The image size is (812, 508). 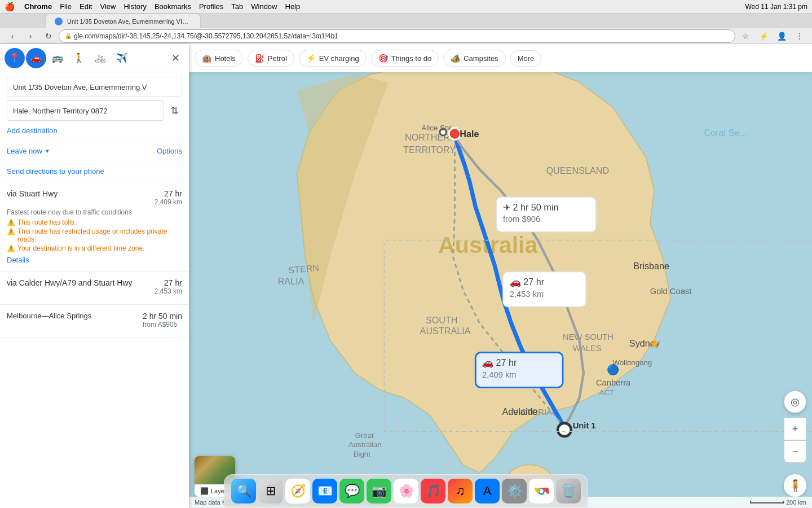 I want to click on route-1-warning-3: ⚠️ Your destination is in a different ti…, so click(x=95, y=248).